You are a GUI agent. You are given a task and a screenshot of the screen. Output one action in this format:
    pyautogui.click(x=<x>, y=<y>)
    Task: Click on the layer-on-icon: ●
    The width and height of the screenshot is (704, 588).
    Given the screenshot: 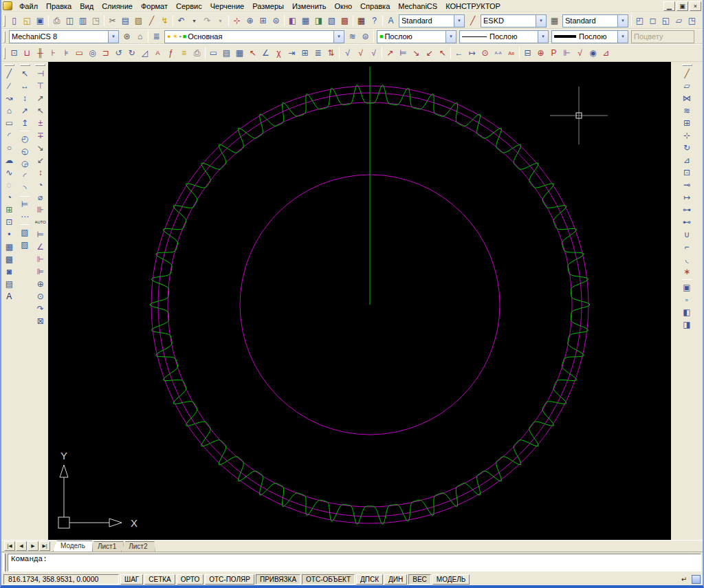 What is the action you would take?
    pyautogui.click(x=169, y=37)
    